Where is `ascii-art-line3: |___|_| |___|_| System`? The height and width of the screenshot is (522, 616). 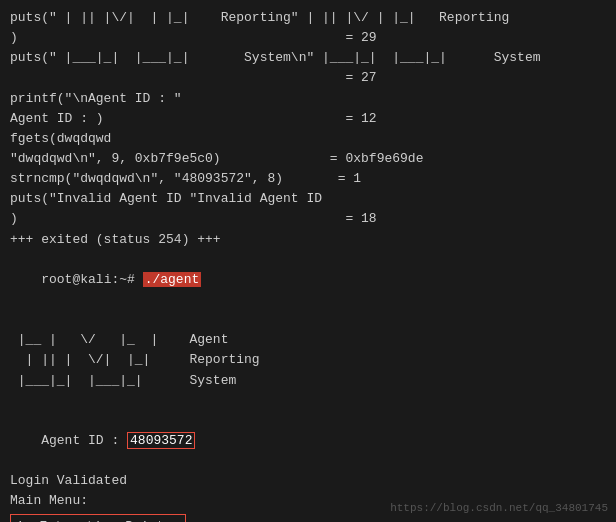
ascii-art-line3: |___|_| |___|_| System is located at coordinates (308, 381).